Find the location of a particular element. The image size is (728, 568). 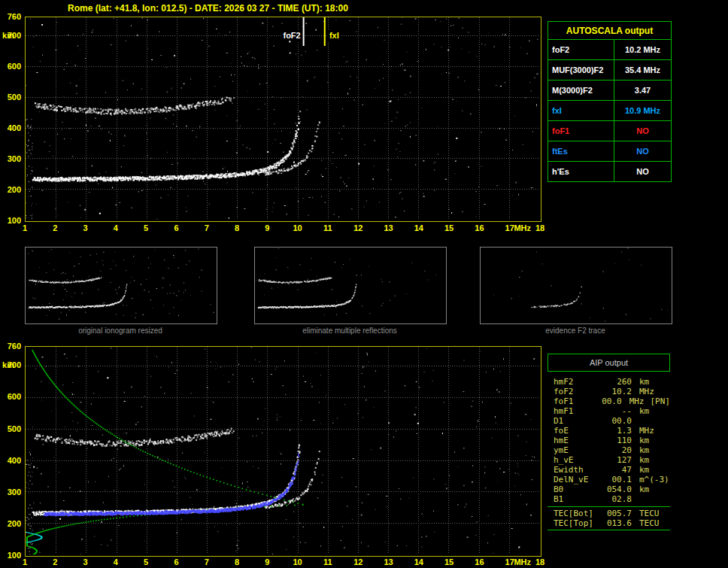

param-value: 10.2 is located at coordinates (615, 391).